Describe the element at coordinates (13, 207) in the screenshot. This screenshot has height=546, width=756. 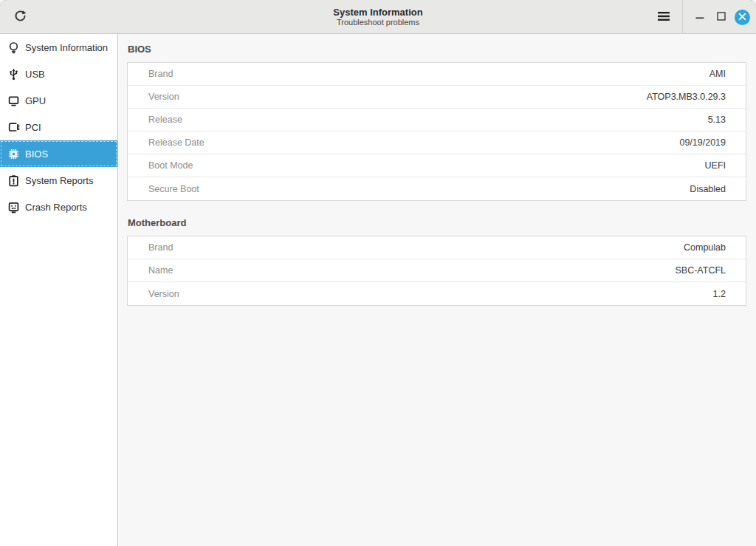
I see `crash-icon` at that location.